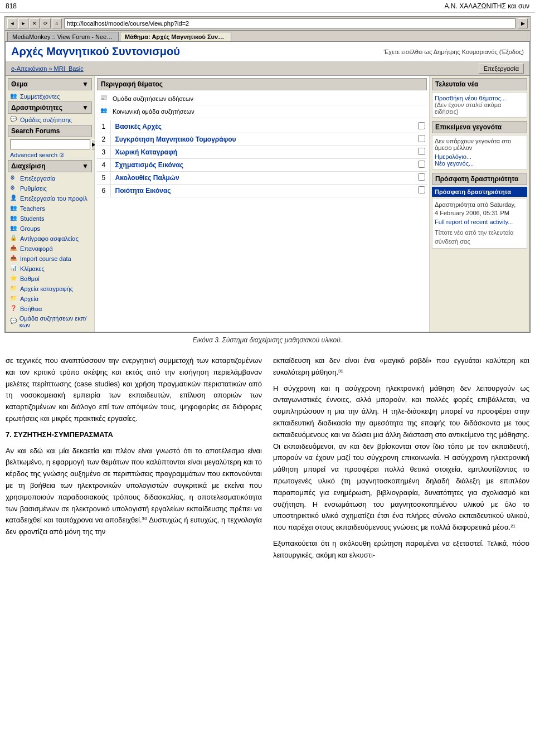 The image size is (535, 756). I want to click on article-right-para-2: Η σύγχρονη και η ασύγχρονη ηλεκτρονική μ…, so click(401, 458).